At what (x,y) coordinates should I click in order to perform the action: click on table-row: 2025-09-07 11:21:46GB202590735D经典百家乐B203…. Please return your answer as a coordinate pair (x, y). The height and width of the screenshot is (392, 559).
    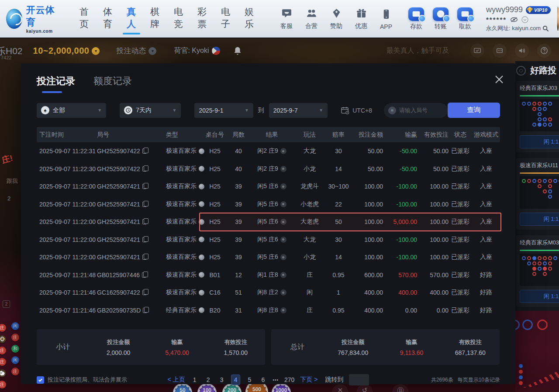
    Looking at the image, I should click on (268, 311).